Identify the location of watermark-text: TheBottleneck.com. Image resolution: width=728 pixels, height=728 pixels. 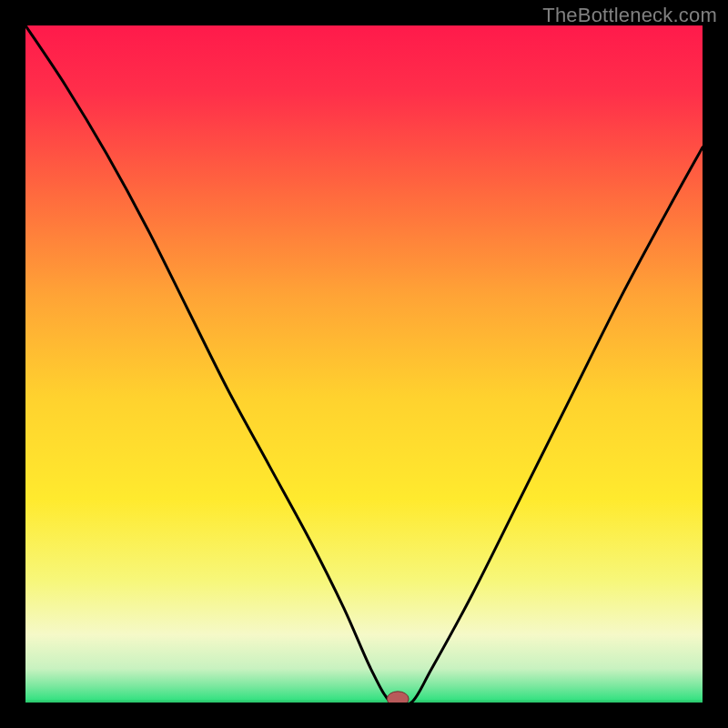
(630, 15).